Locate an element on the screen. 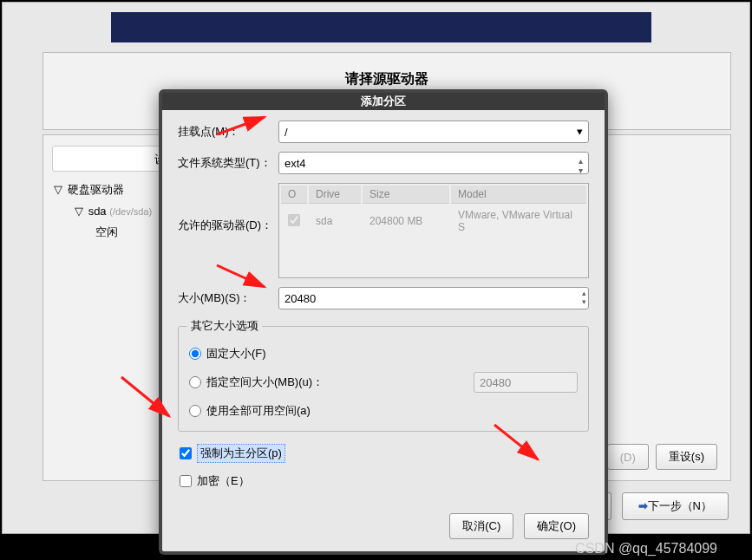 The width and height of the screenshot is (752, 560). mount-point-value: / is located at coordinates (286, 132).